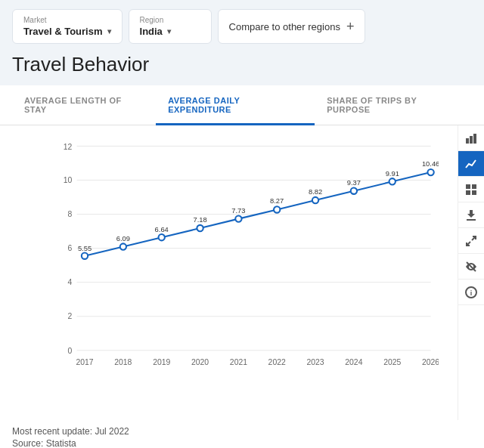  Describe the element at coordinates (84, 106) in the screenshot. I see `tab-avg-length: AVERAGE LENGTH OF STAY` at that location.